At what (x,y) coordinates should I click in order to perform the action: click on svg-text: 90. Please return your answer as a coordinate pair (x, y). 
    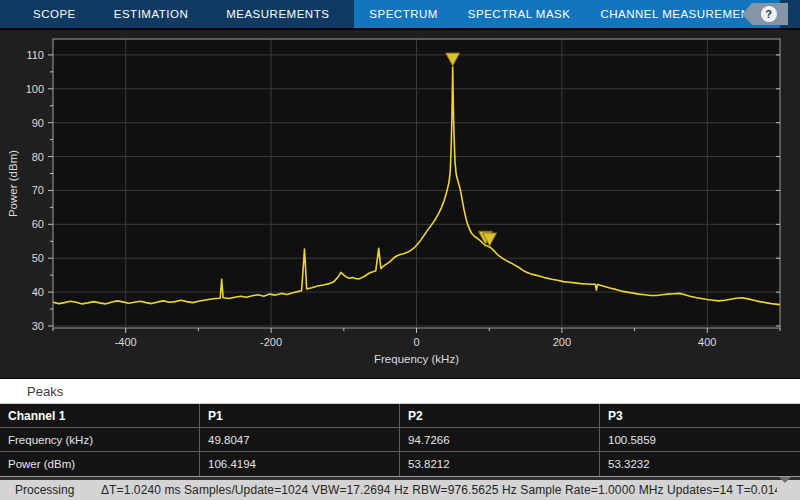
    Looking at the image, I should click on (38, 123).